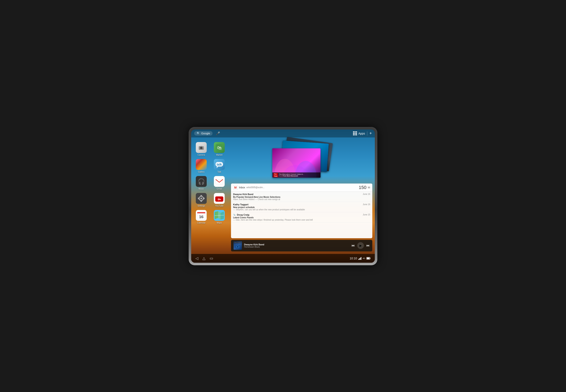 This screenshot has height=392, width=566. I want to click on music-info: Dwayne Kirk Band Hometown Blues, so click(297, 246).